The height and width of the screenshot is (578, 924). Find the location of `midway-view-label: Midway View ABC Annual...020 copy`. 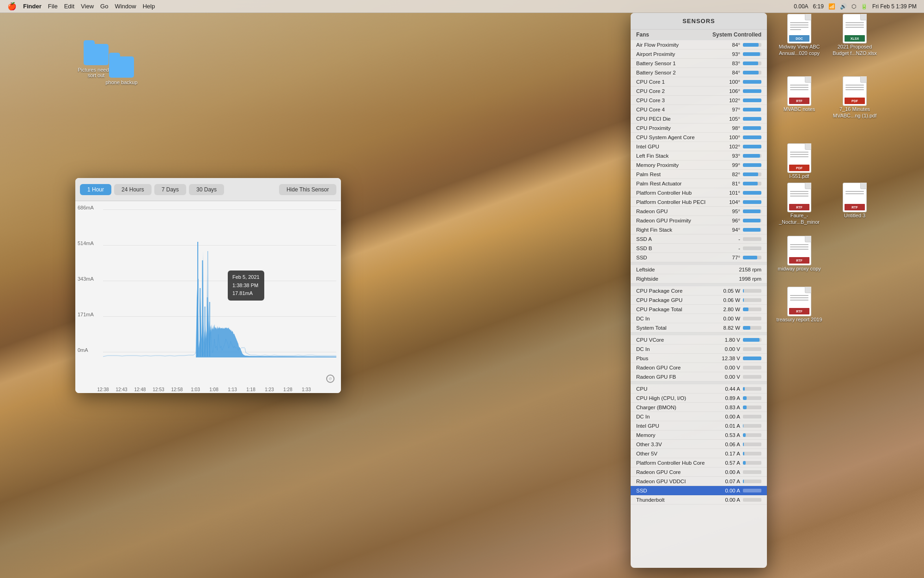

midway-view-label: Midway View ABC Annual...020 copy is located at coordinates (799, 50).